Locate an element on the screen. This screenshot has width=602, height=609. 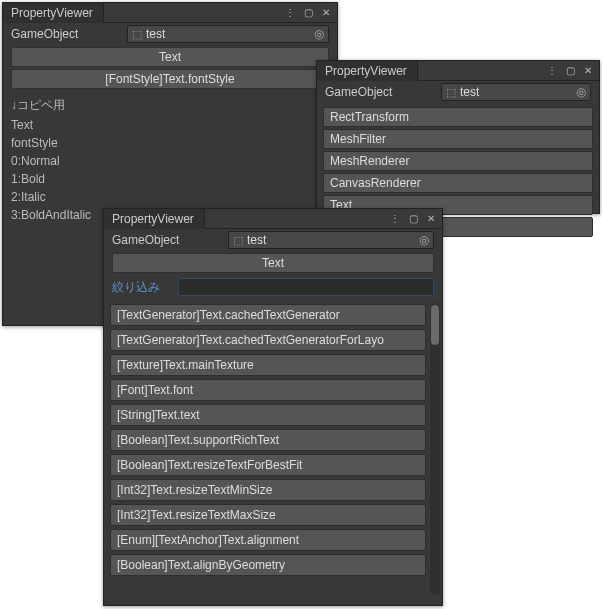
property-item: [TextGenerator]Text.cachedTextGeneratorF… is located at coordinates (268, 340).